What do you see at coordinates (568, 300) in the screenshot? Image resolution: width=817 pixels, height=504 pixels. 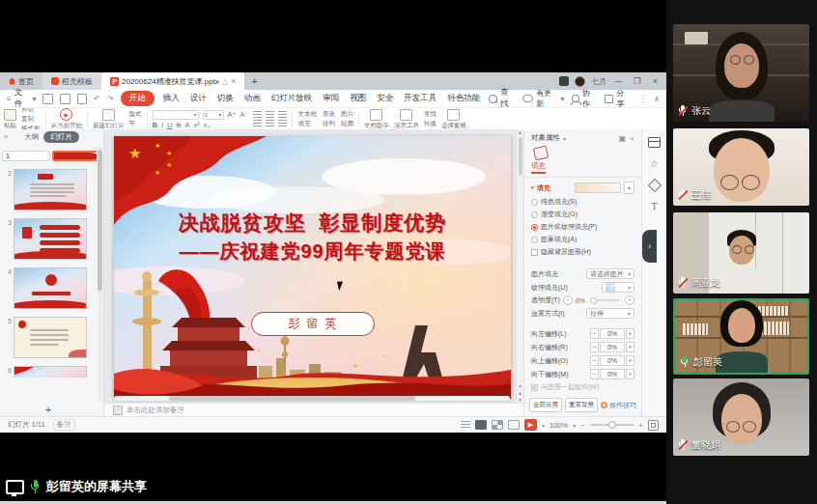 I see `transparency-minus-button: −` at bounding box center [568, 300].